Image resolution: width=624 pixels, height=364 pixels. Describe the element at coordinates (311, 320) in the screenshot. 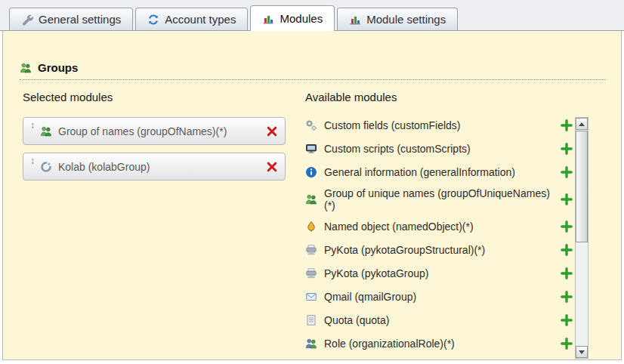

I see `quota-icon` at that location.